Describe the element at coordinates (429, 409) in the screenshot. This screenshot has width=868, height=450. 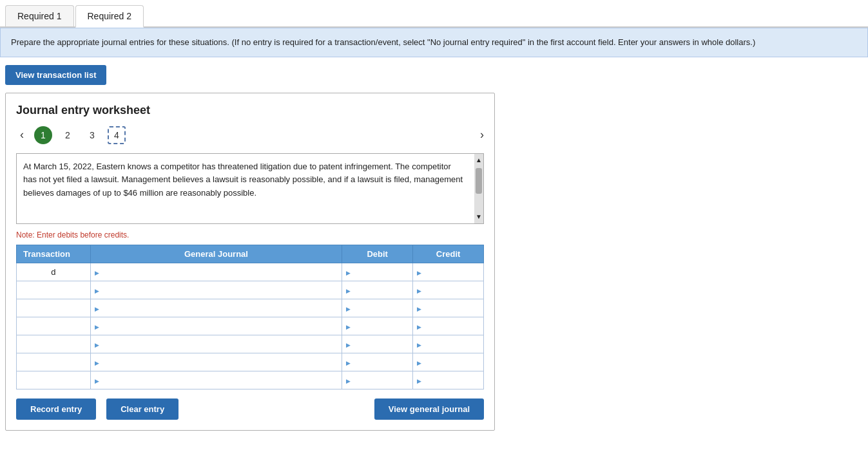
I see `view-general-journal-button: View general journal` at that location.